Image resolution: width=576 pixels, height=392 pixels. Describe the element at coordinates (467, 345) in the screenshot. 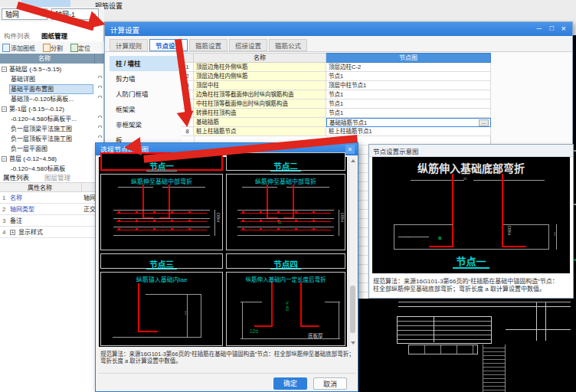

I see `cad-canvas` at that location.